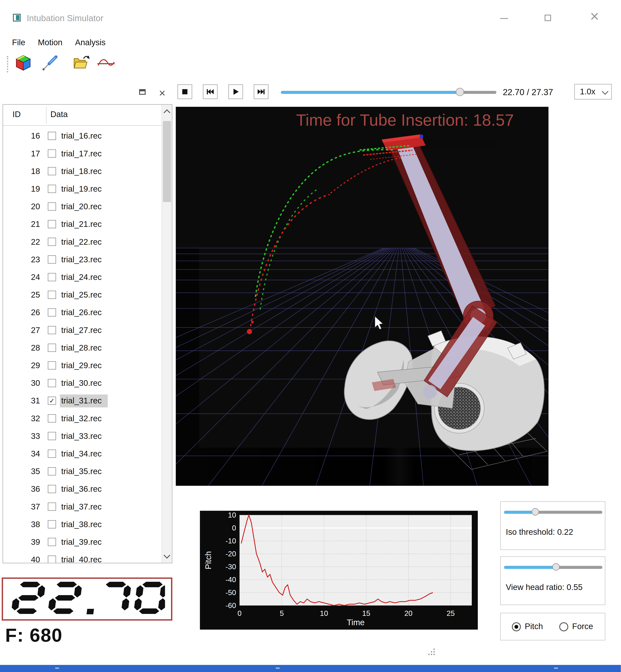 This screenshot has height=672, width=621. What do you see at coordinates (84, 542) in the screenshot?
I see `trial-label: trial_39.rec` at bounding box center [84, 542].